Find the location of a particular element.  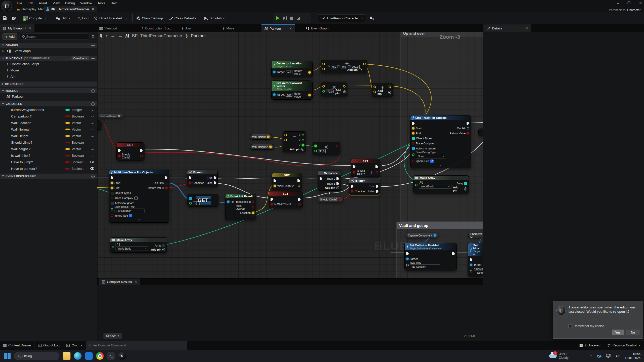

tab-eventgraph: EventGraph is located at coordinates (317, 28).